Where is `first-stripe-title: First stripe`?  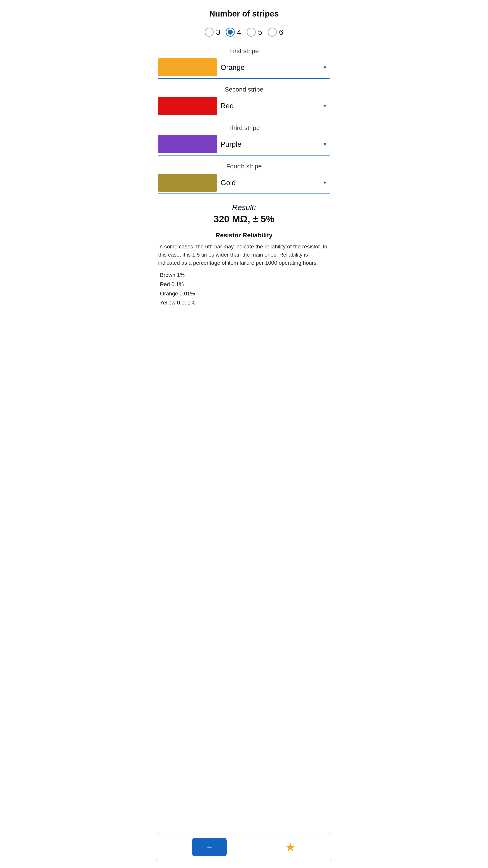
first-stripe-title: First stripe is located at coordinates (244, 51).